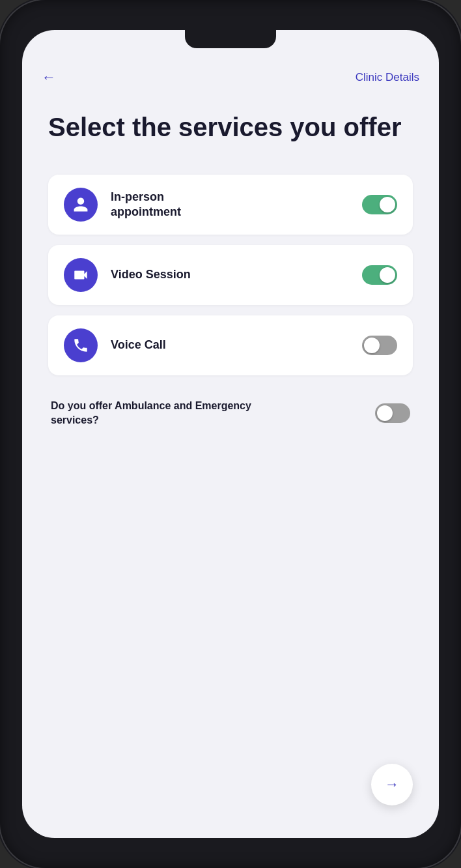 The width and height of the screenshot is (461, 868). Describe the element at coordinates (230, 78) in the screenshot. I see `header: ← Clinic Details` at that location.